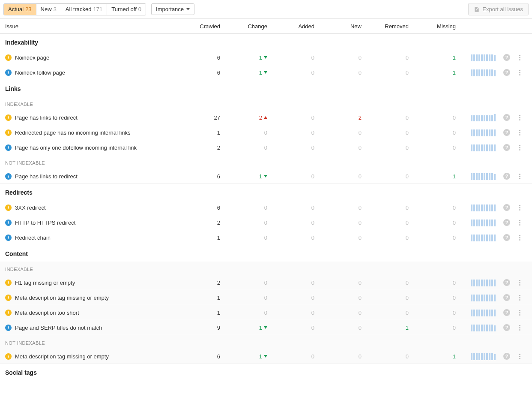 The height and width of the screenshot is (394, 532). What do you see at coordinates (266, 73) in the screenshot?
I see `table-row: iNoindex follow page610001?` at bounding box center [266, 73].